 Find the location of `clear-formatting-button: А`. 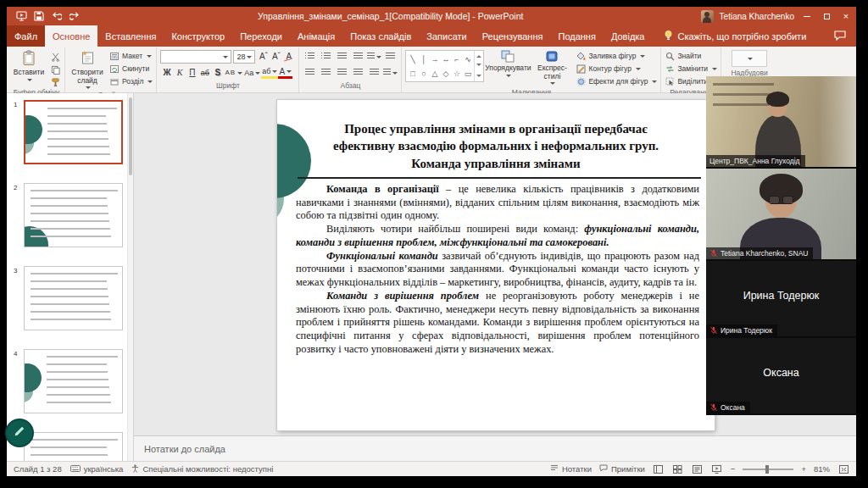

clear-formatting-button: А is located at coordinates (288, 57).